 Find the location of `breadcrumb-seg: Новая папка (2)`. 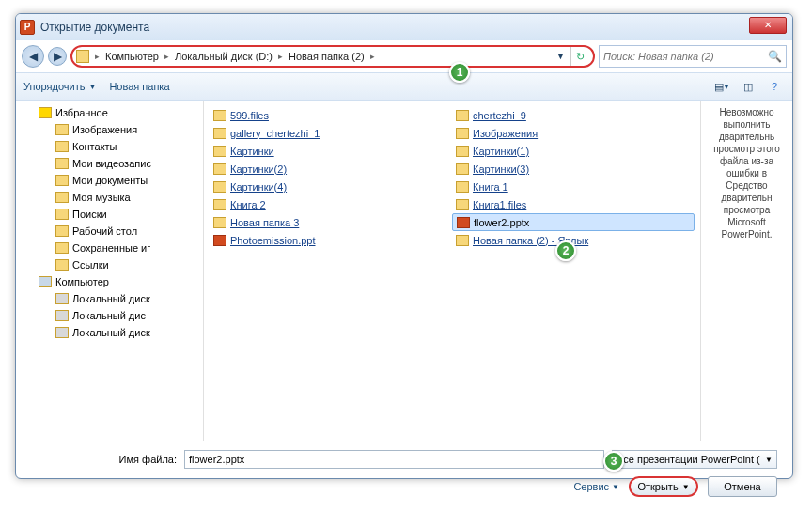

breadcrumb-seg: Новая папка (2) is located at coordinates (327, 56).